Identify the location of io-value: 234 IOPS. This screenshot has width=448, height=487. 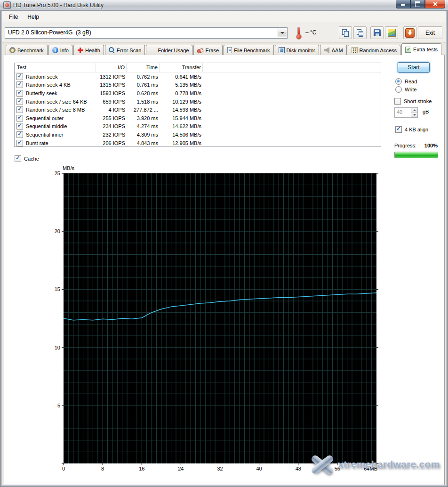
(111, 126).